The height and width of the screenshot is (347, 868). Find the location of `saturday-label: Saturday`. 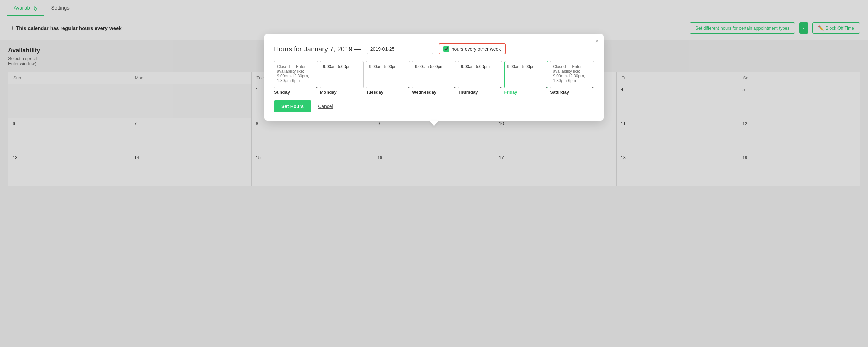

saturday-label: Saturday is located at coordinates (572, 92).